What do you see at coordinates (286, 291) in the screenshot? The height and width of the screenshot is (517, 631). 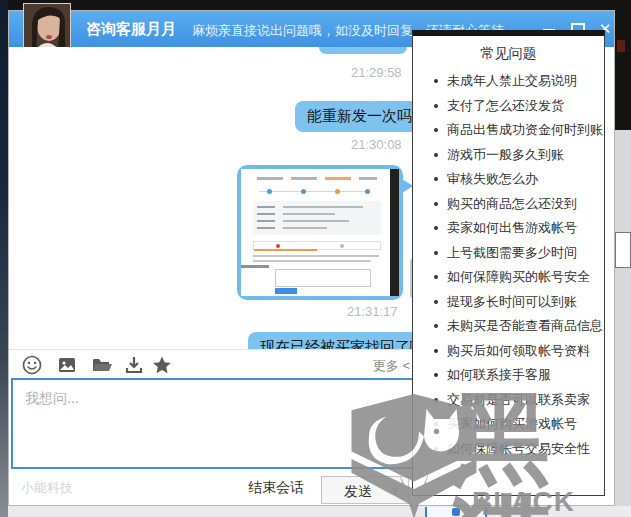 I see `thumb-submit-button` at bounding box center [286, 291].